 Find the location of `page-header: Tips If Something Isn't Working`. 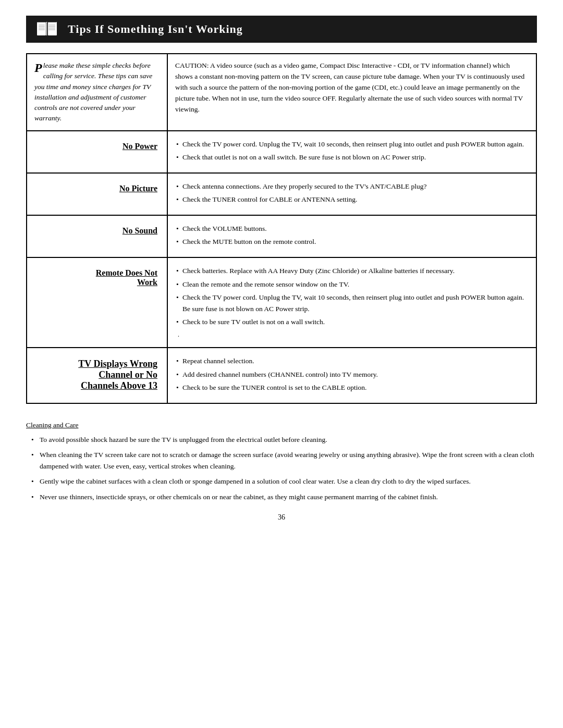

page-header: Tips If Something Isn't Working is located at coordinates (282, 29).